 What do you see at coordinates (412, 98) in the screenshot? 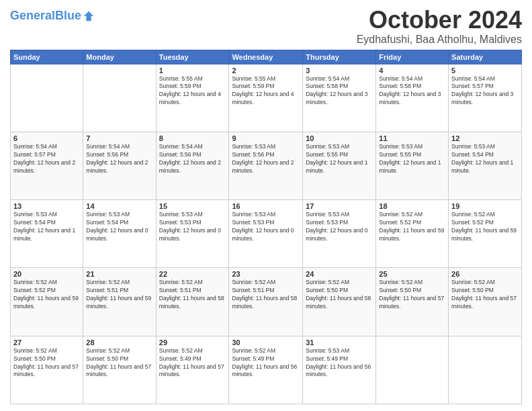
I see `calendar-cell: 4Sunrise: 5:54 AM Sunset: 5:58 PM Daylig…` at bounding box center [412, 98].